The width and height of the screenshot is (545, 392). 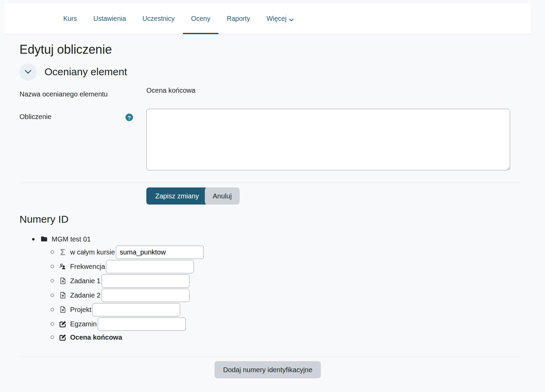 What do you see at coordinates (127, 310) in the screenshot?
I see `id-number-row: Projekt` at bounding box center [127, 310].